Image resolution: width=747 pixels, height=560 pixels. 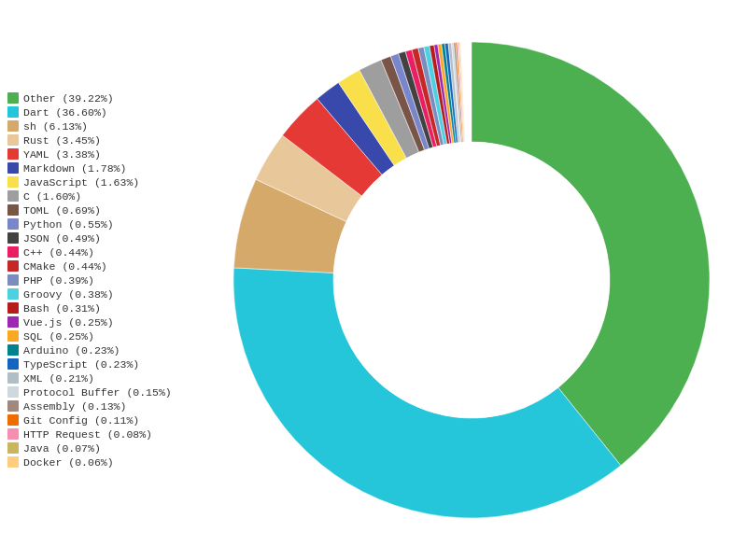 What do you see at coordinates (98, 99) in the screenshot?
I see `legend-item: Other (39.22%)` at bounding box center [98, 99].